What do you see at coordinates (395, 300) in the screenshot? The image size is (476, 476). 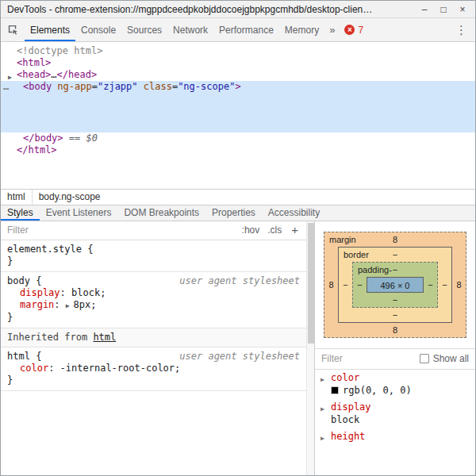 I see `padding-bottom-value: −` at bounding box center [395, 300].